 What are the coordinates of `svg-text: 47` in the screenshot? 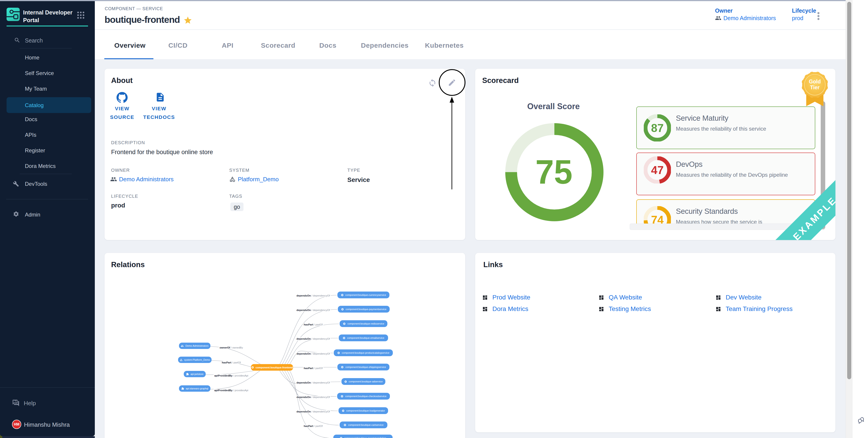 It's located at (657, 170).